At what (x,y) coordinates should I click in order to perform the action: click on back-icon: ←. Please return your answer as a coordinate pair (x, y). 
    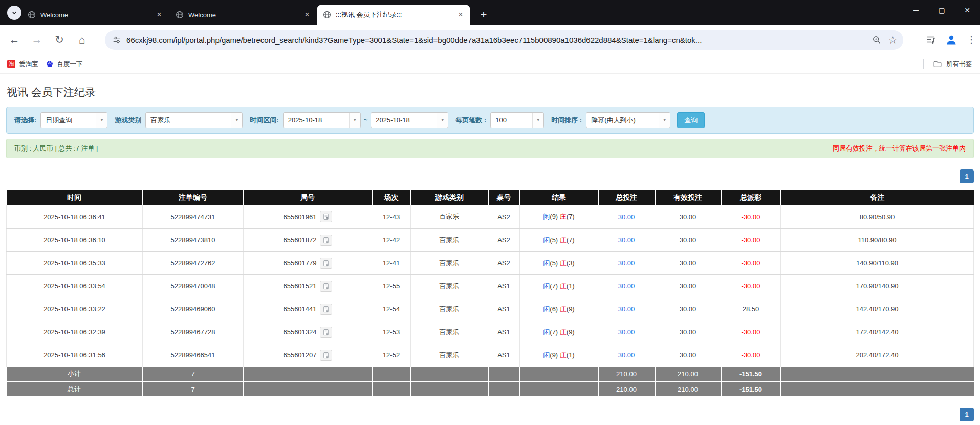
    Looking at the image, I should click on (14, 40).